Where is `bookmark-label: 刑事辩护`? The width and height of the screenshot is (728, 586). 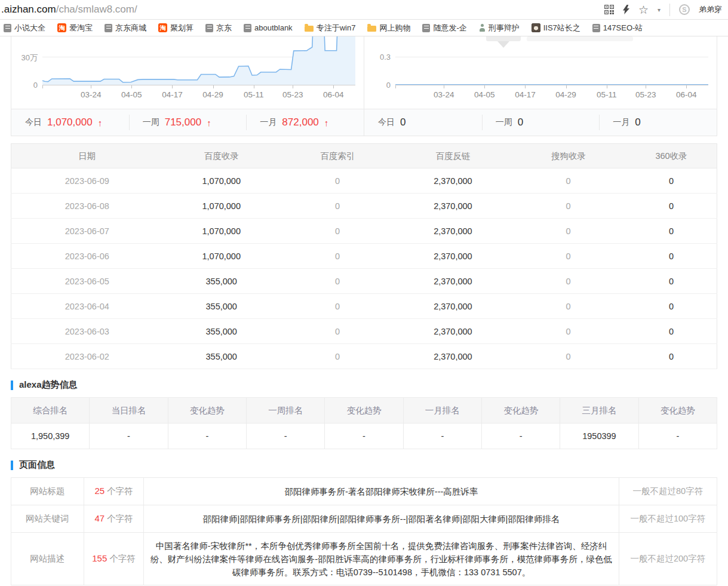 bookmark-label: 刑事辩护 is located at coordinates (504, 28).